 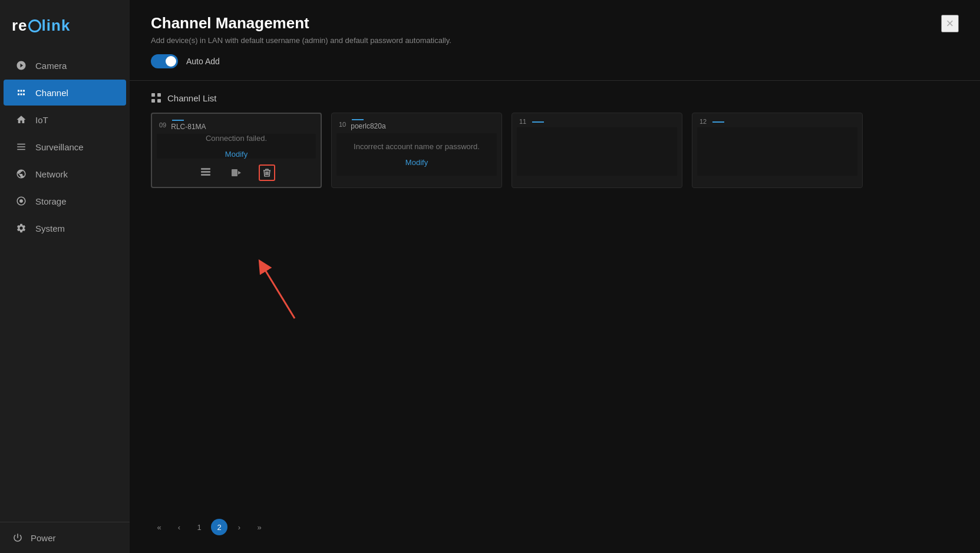 What do you see at coordinates (777, 120) in the screenshot?
I see `channel-card-12-header: 12` at bounding box center [777, 120].